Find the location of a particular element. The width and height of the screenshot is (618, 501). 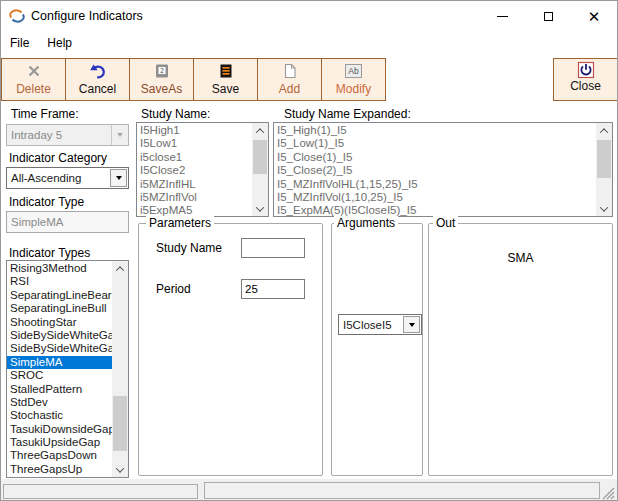

maximize-button is located at coordinates (548, 16).